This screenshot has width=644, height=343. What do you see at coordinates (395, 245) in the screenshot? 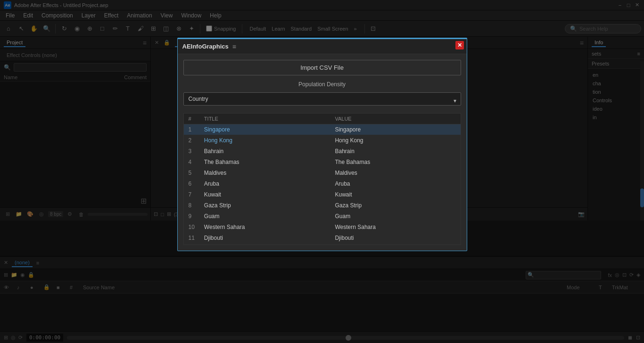
I see `cell-value: Oman` at bounding box center [395, 245].